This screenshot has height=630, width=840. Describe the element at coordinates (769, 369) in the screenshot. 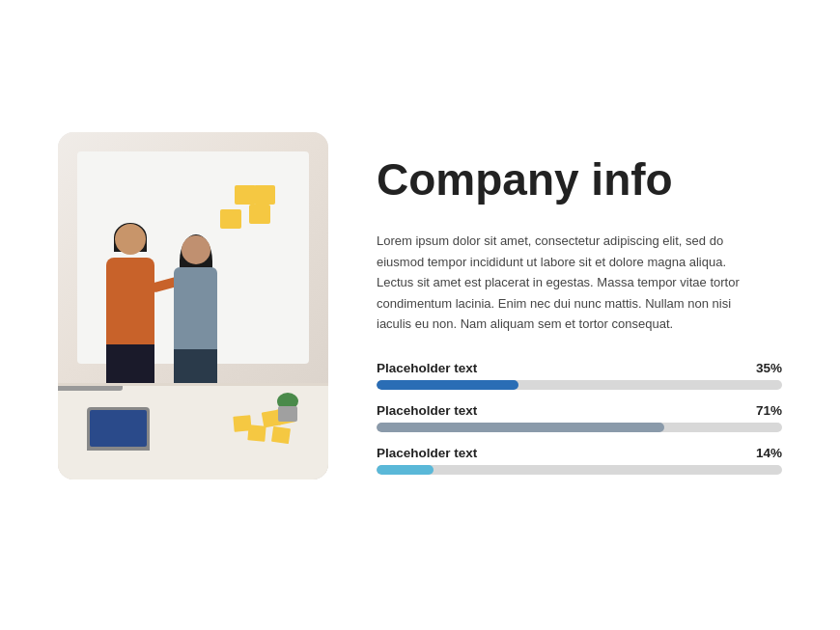

I see `progress-value-1: 35%` at that location.